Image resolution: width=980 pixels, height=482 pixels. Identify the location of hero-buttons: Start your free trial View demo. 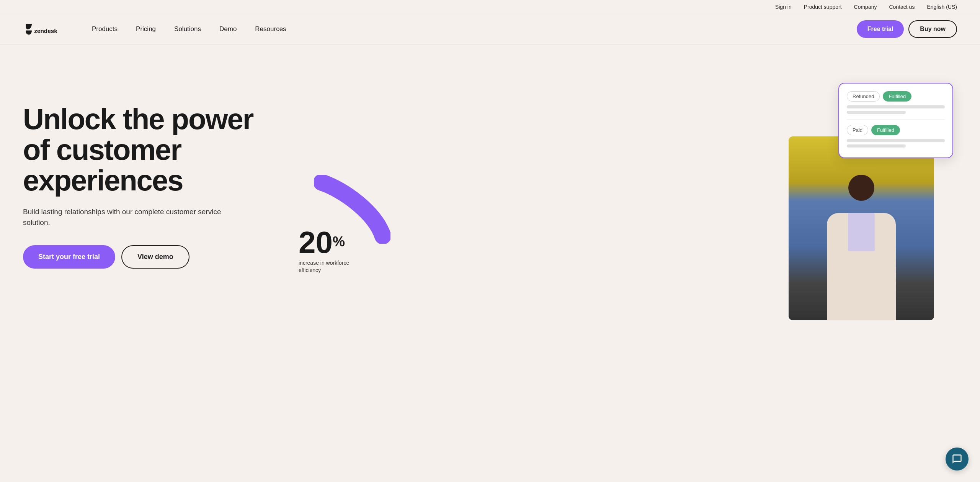
(153, 257).